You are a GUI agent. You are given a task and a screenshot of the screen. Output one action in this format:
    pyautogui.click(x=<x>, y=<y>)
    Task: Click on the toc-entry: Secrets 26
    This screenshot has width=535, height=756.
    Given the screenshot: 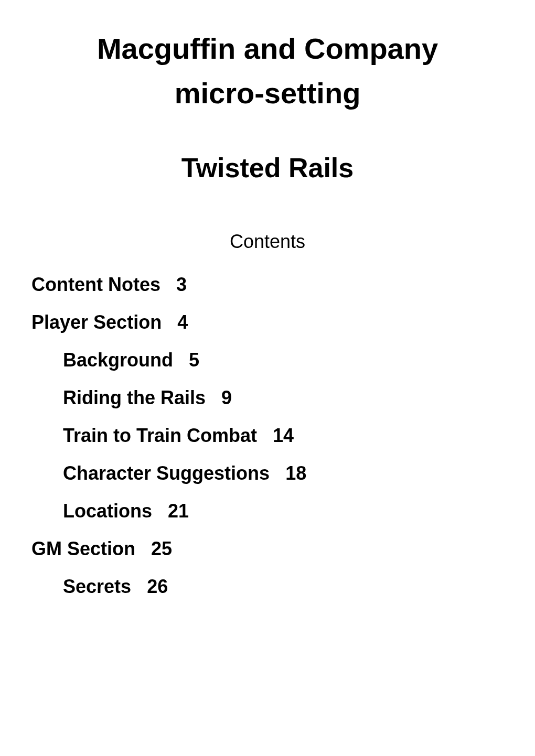 What is the action you would take?
    pyautogui.click(x=268, y=587)
    